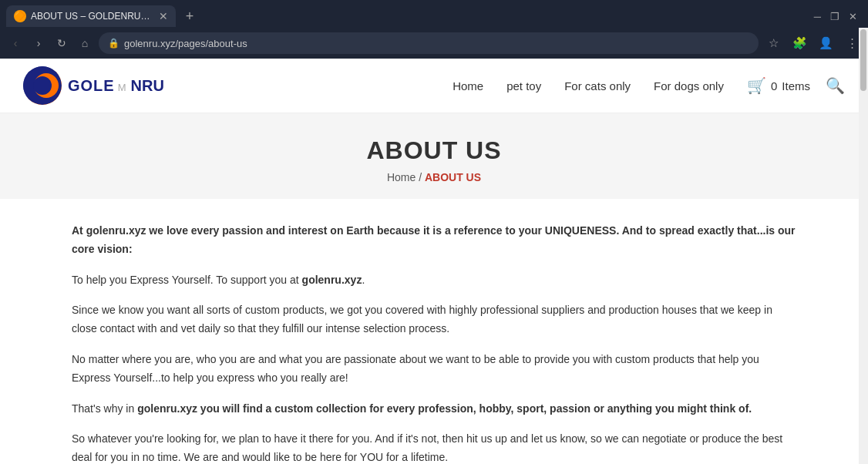 This screenshot has width=868, height=464. I want to click on scrollbar-thumb, so click(863, 60).